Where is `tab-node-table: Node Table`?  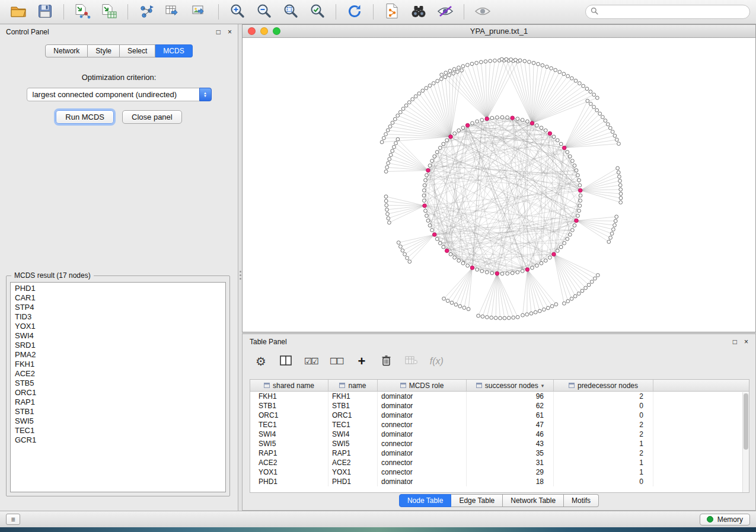
tab-node-table: Node Table is located at coordinates (426, 501).